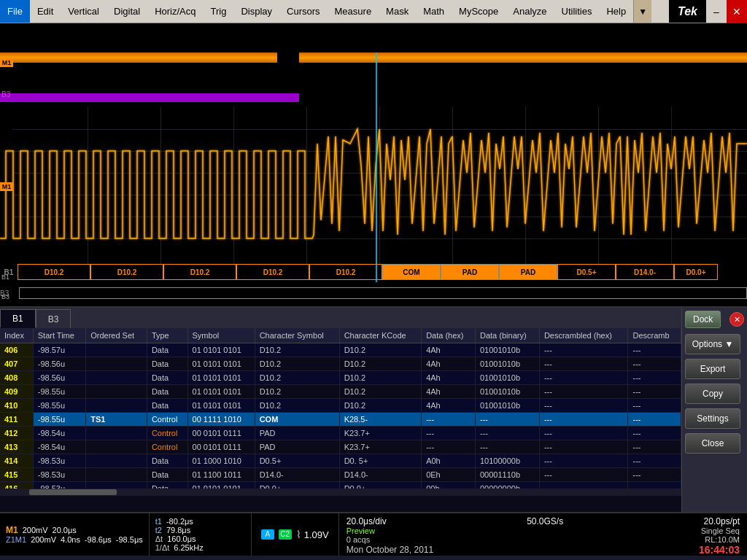  What do you see at coordinates (200, 539) in the screenshot?
I see `dt-row: Δt 160.0μs` at bounding box center [200, 539].